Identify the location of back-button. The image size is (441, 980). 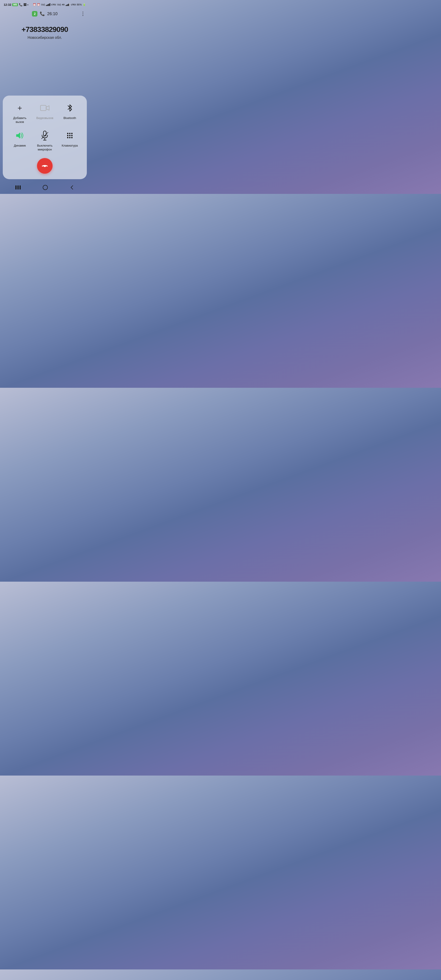
(72, 187).